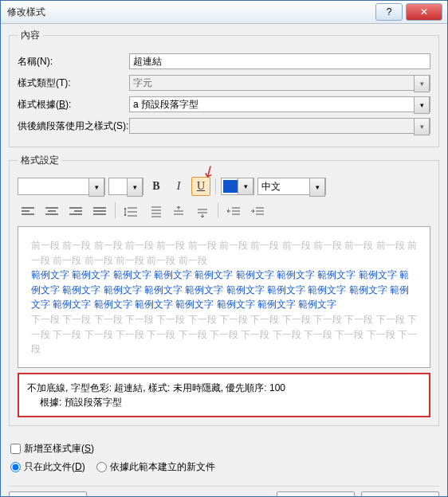 Image resolution: width=448 pixels, height=497 pixels. What do you see at coordinates (224, 402) in the screenshot?
I see `summary-line: 根據: 預設段落字型` at bounding box center [224, 402].